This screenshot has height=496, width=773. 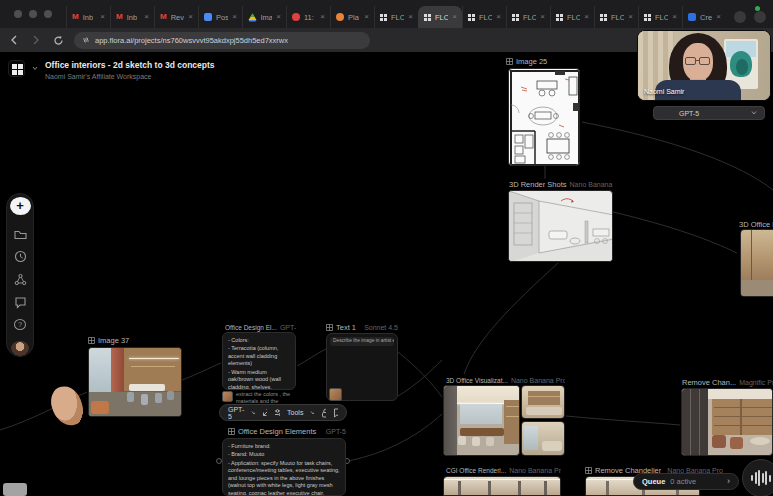 What do you see at coordinates (16, 68) in the screenshot?
I see `flora-logo-icon` at bounding box center [16, 68].